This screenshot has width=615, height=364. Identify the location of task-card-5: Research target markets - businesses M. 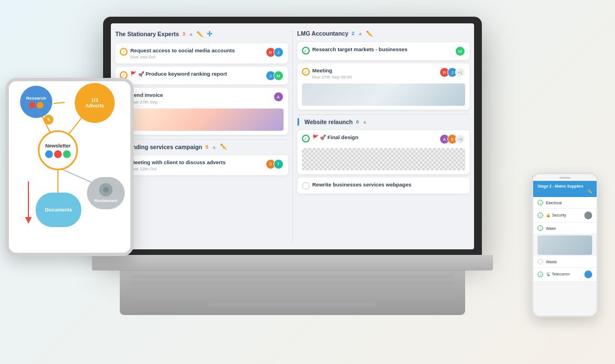
(384, 51).